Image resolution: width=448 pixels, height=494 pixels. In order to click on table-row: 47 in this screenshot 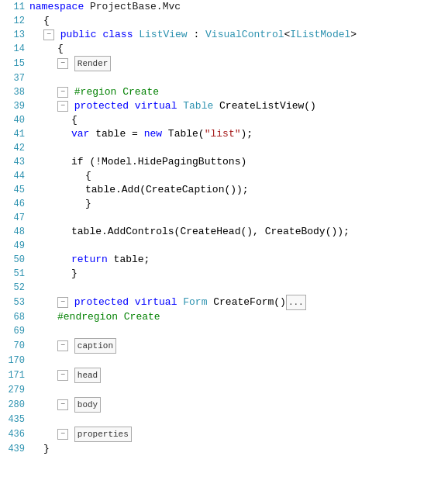, I will do `click(224, 218)`.